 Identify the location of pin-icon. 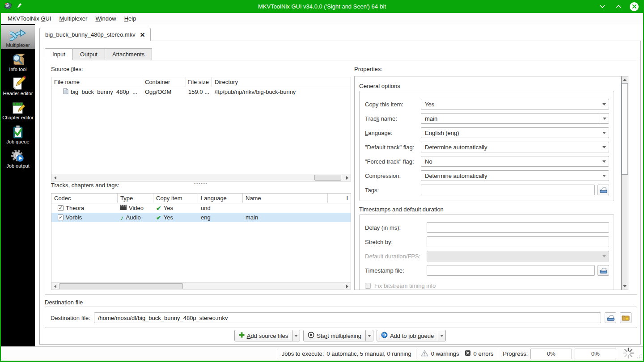
(19, 6).